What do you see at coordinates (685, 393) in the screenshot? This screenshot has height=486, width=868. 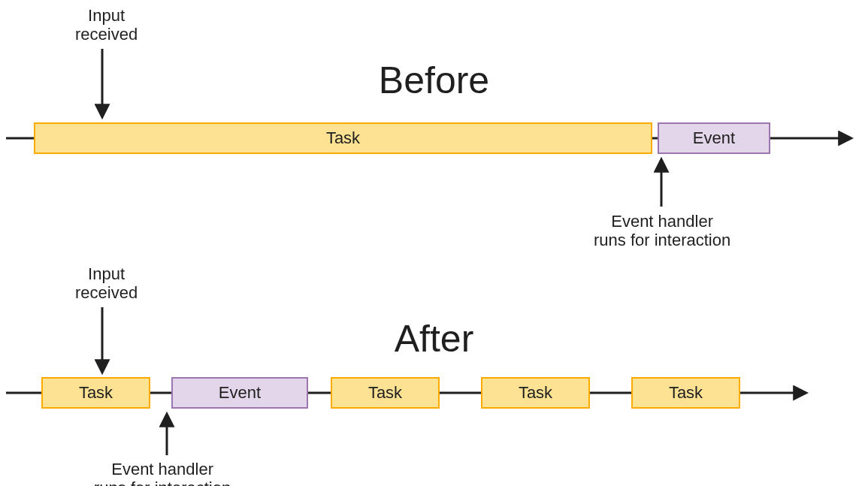 I see `after-task-box-4: Task` at bounding box center [685, 393].